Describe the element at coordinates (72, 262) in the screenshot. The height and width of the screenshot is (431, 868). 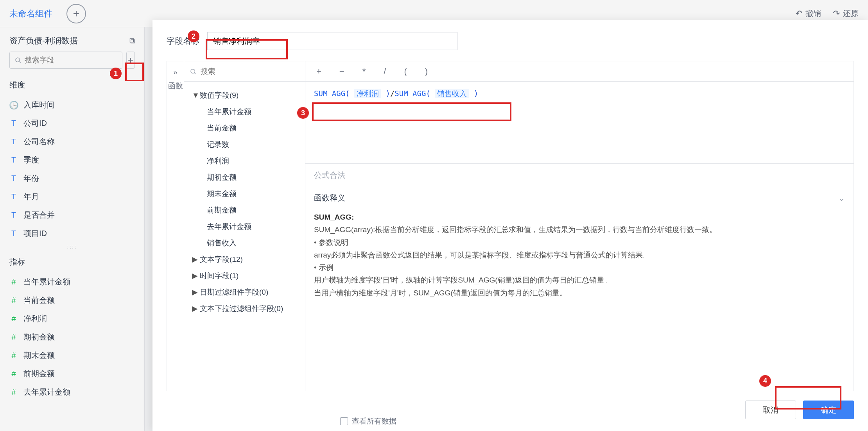
I see `metrics-header: 指标` at that location.